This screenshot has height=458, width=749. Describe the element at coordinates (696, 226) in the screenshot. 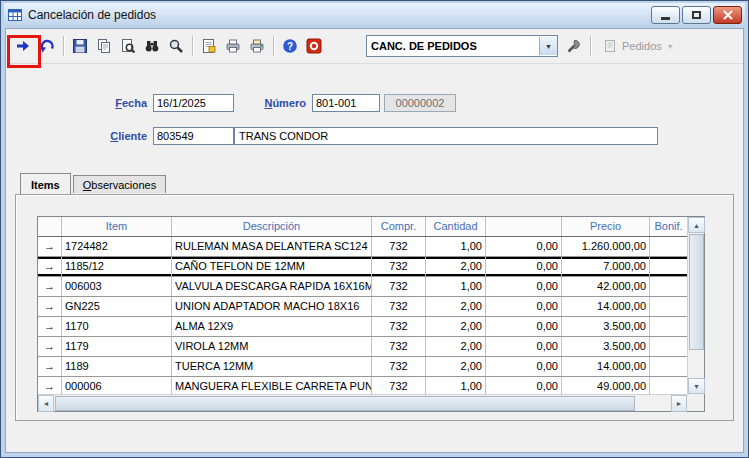

I see `scroll-up-icon: ▲` at that location.